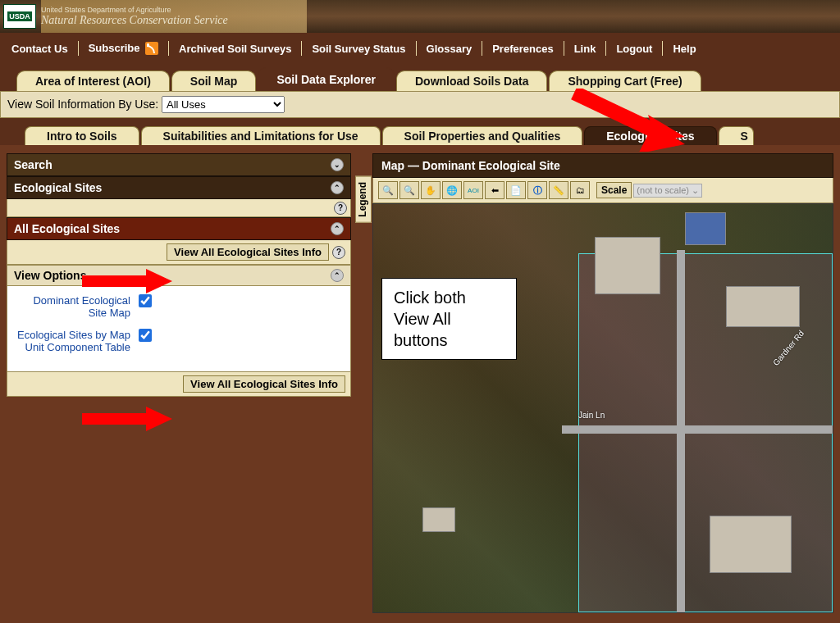 The height and width of the screenshot is (623, 840). What do you see at coordinates (145, 301) in the screenshot?
I see `opt-dominant-check` at bounding box center [145, 301].